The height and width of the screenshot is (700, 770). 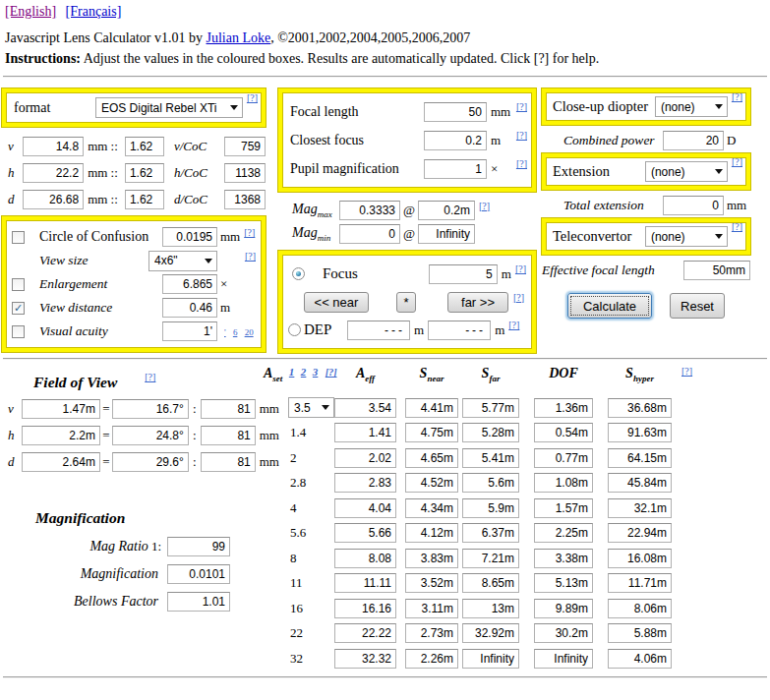 What do you see at coordinates (686, 171) in the screenshot?
I see `extension-select: (none)` at bounding box center [686, 171].